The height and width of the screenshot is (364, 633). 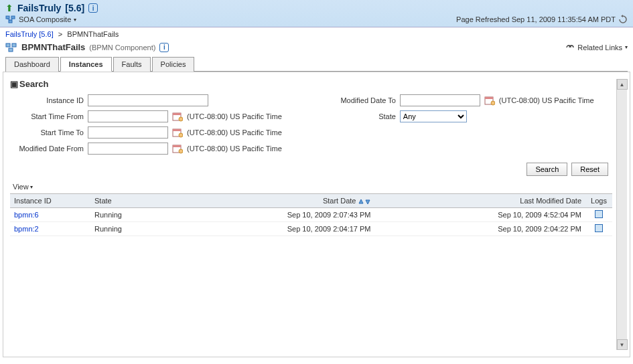 What do you see at coordinates (45, 19) in the screenshot?
I see `soa-composite-label: SOA Composite` at bounding box center [45, 19].